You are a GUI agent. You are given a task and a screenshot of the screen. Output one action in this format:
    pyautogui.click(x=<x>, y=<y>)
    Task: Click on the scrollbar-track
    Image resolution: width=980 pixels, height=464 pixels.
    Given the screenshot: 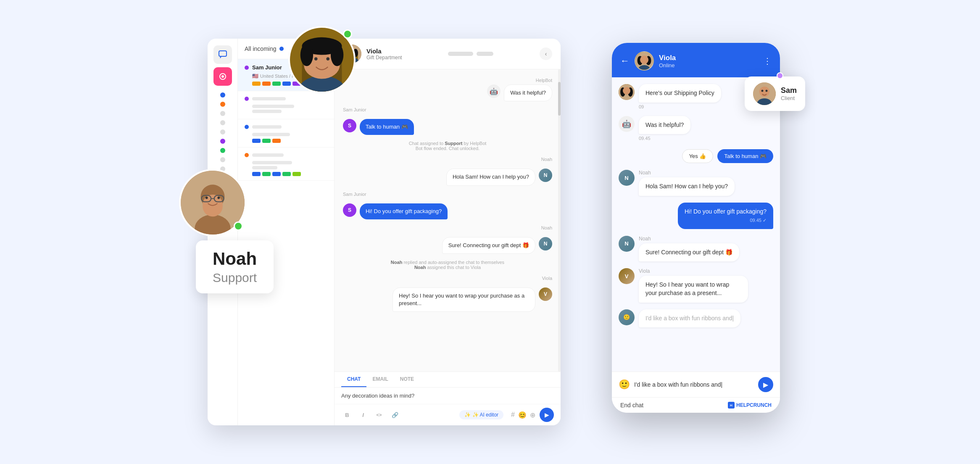 What is the action you would take?
    pyautogui.click(x=559, y=220)
    